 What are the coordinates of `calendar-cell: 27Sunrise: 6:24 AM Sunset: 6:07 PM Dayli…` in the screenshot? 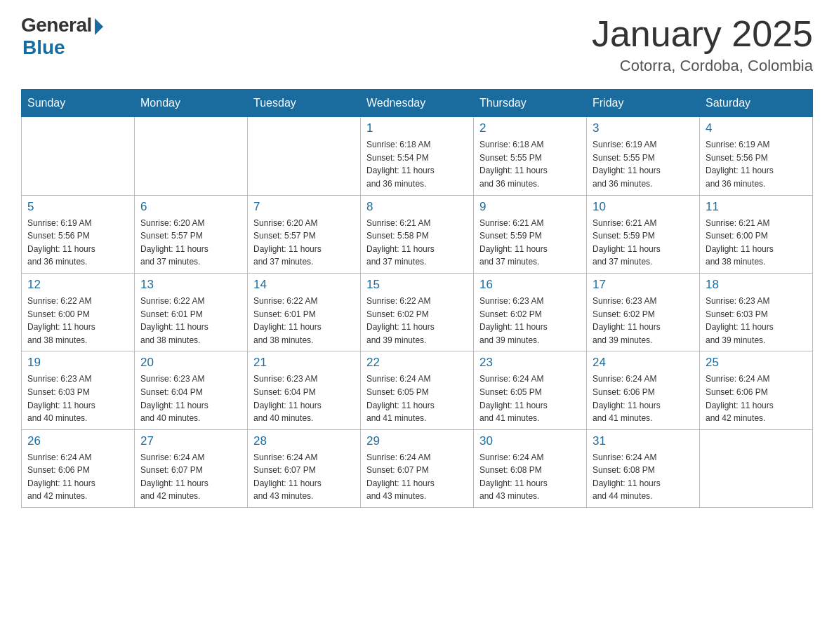 It's located at (191, 469).